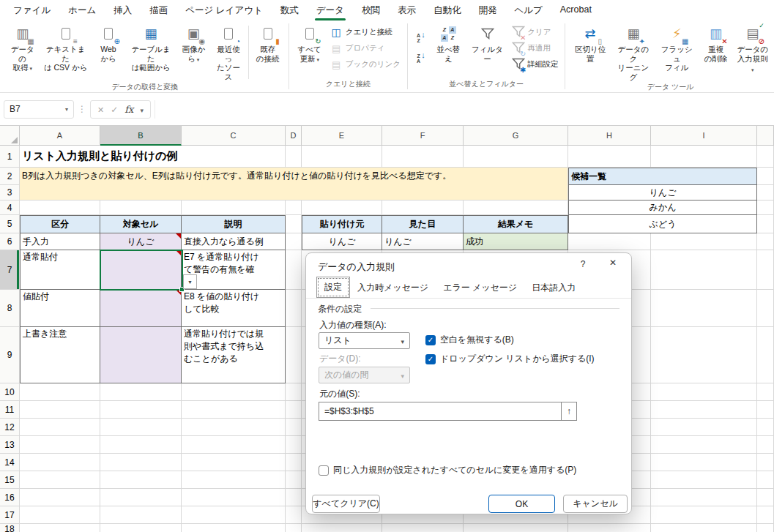  What do you see at coordinates (234, 309) in the screenshot?
I see `cell-C8: E8 を値の貼り付け して比較` at bounding box center [234, 309].